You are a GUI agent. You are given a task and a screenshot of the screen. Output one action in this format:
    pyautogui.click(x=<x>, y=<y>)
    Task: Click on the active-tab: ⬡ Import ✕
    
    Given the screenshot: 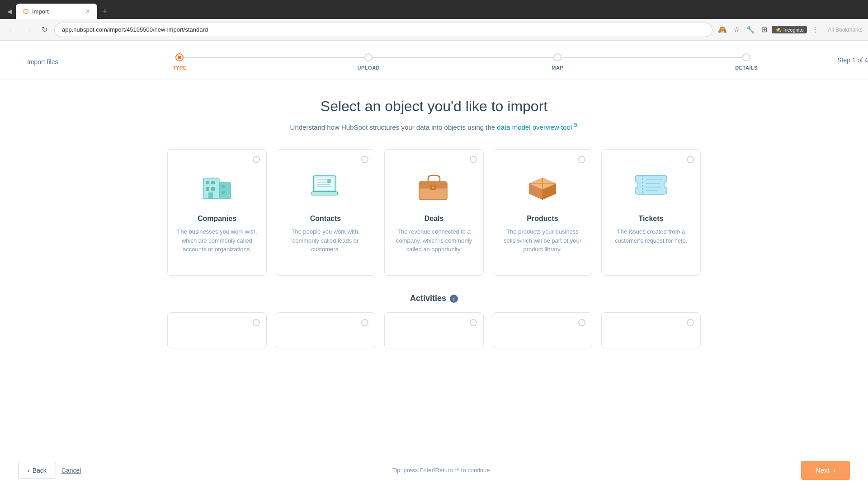 What is the action you would take?
    pyautogui.click(x=57, y=11)
    